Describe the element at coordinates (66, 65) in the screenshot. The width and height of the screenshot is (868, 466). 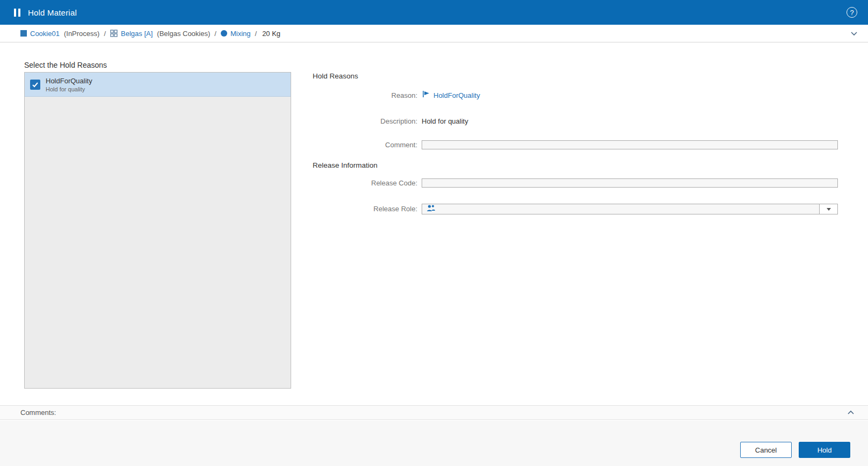
I see `reason-list-title: Select the Hold Reasons` at that location.